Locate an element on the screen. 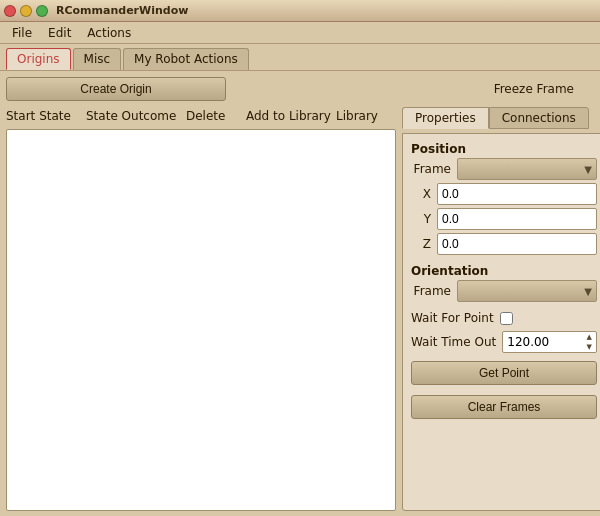 The image size is (600, 516). x-row: X is located at coordinates (504, 194).